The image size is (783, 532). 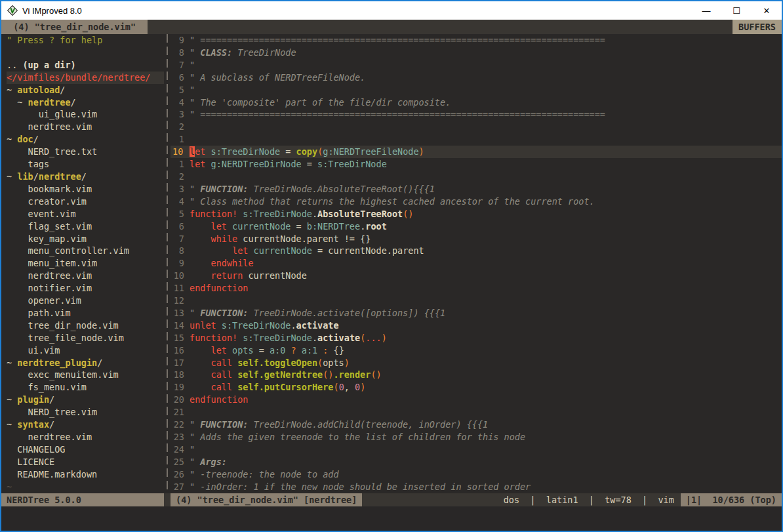 What do you see at coordinates (85, 264) in the screenshot?
I see `tree-file: menu_item.vim` at bounding box center [85, 264].